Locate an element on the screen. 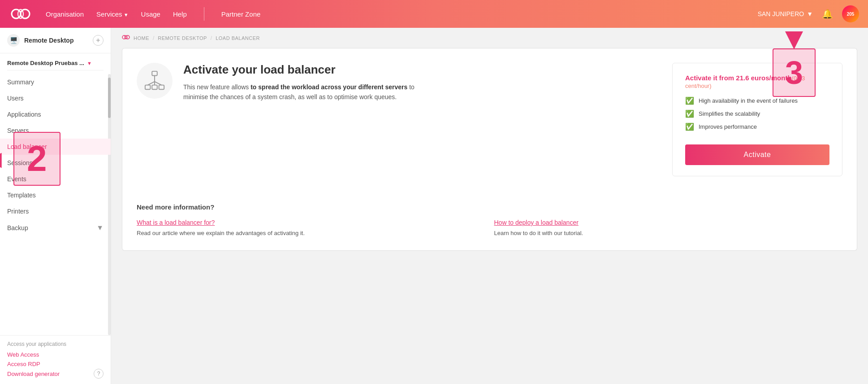  info-desc-2: Learn how to do it with our tutorial. is located at coordinates (669, 233).